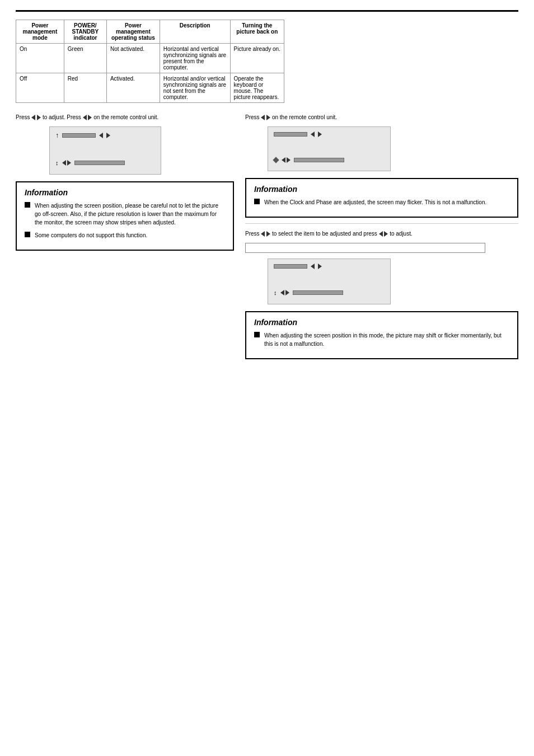 The width and height of the screenshot is (534, 756). What do you see at coordinates (257, 335) in the screenshot?
I see `bottom-bullet-square` at bounding box center [257, 335].